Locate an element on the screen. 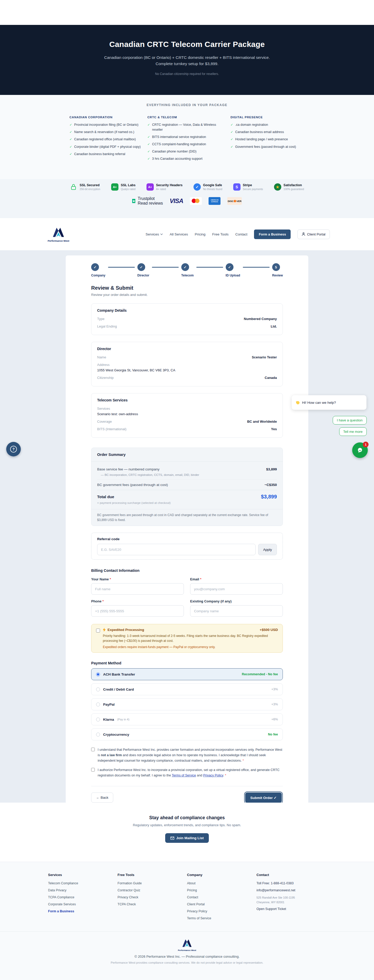  footer-link: Corporate Services is located at coordinates (83, 904).